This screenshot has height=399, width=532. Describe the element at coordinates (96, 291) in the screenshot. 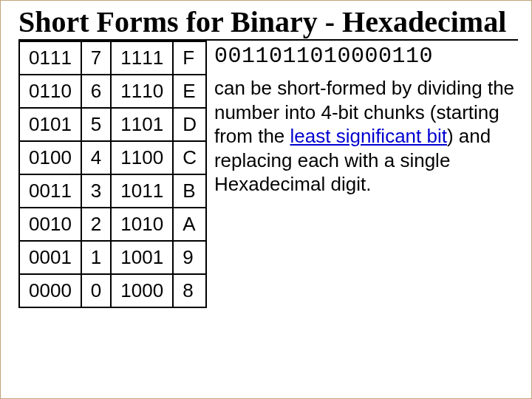

I see `table-cell: 0` at that location.